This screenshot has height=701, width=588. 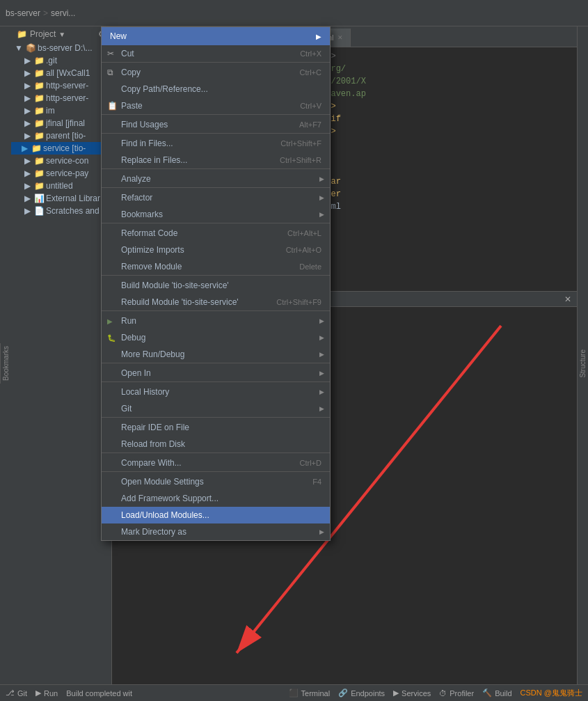 What do you see at coordinates (110, 72) in the screenshot?
I see `copy-icon: ⧉` at bounding box center [110, 72].